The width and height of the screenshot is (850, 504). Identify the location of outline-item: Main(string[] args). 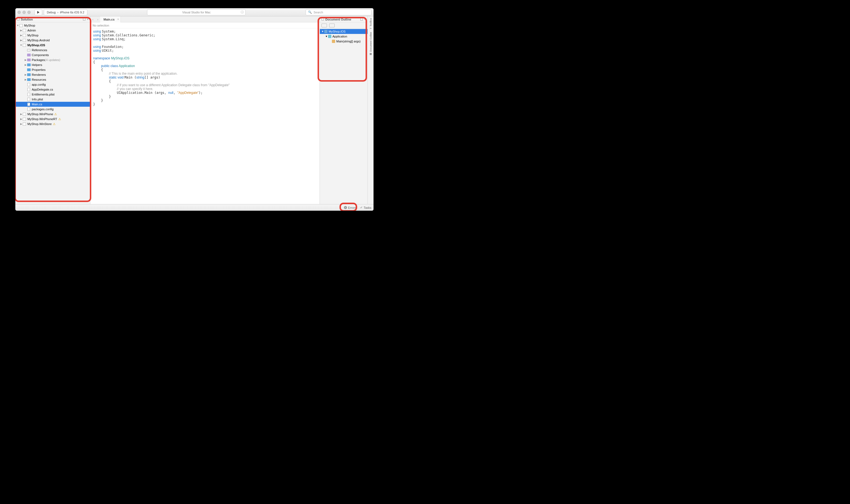
(344, 41).